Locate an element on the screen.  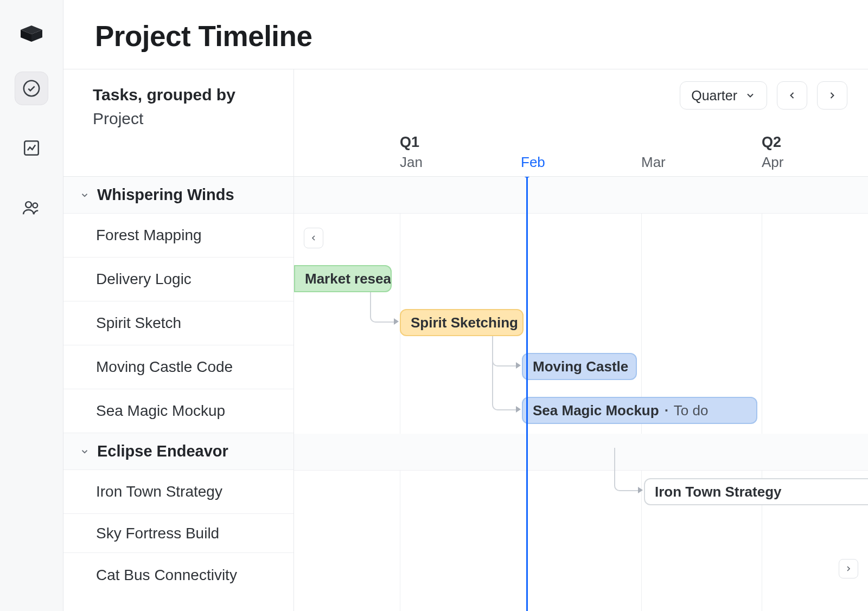
timeline-axis: Quarter Q1 Jan is located at coordinates (581, 123).